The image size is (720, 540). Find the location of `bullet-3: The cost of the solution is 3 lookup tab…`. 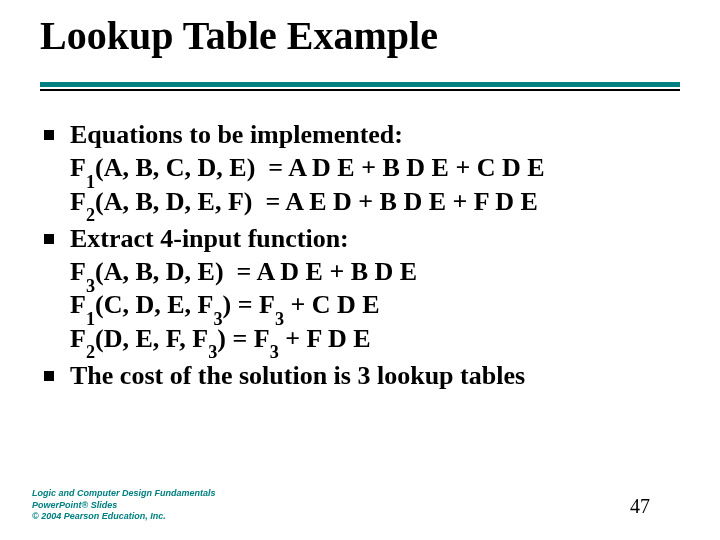

bullet-3: The cost of the solution is 3 lookup tab… is located at coordinates (360, 376).